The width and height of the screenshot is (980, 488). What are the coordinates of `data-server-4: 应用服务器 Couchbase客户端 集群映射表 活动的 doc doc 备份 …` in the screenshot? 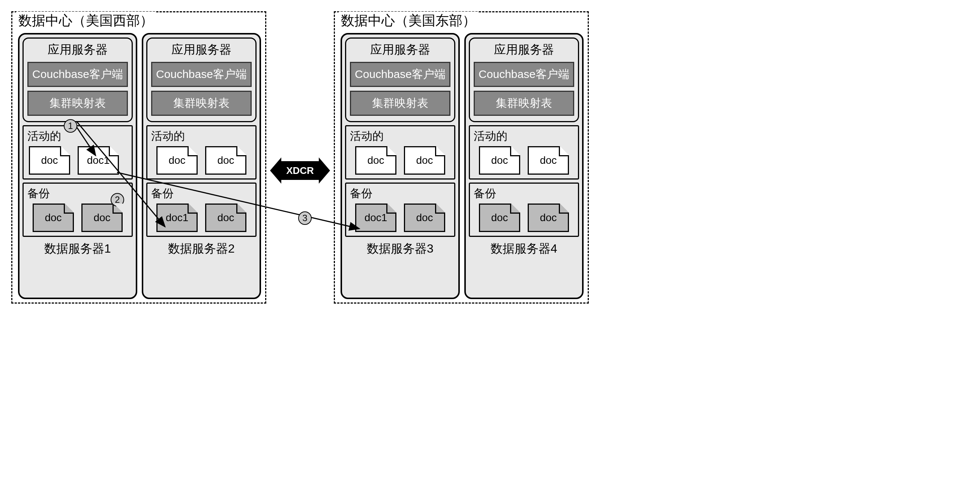 It's located at (524, 166).